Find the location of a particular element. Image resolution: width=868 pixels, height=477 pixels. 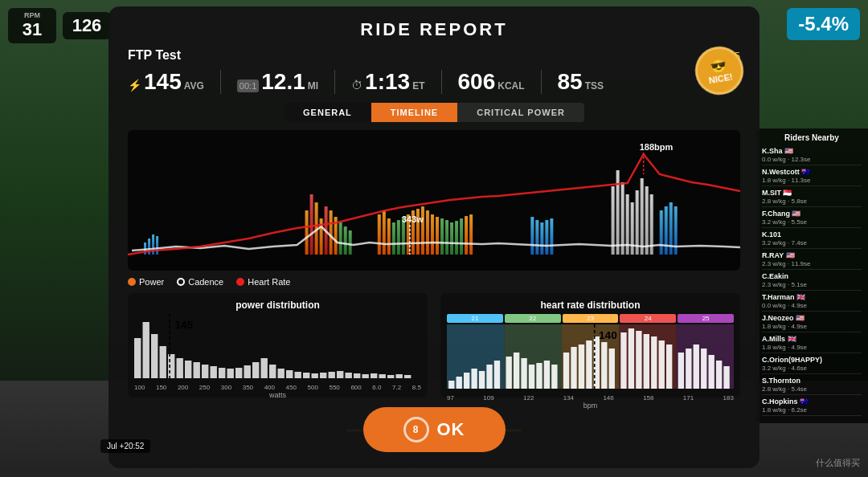

hr-legend-dot is located at coordinates (240, 282).